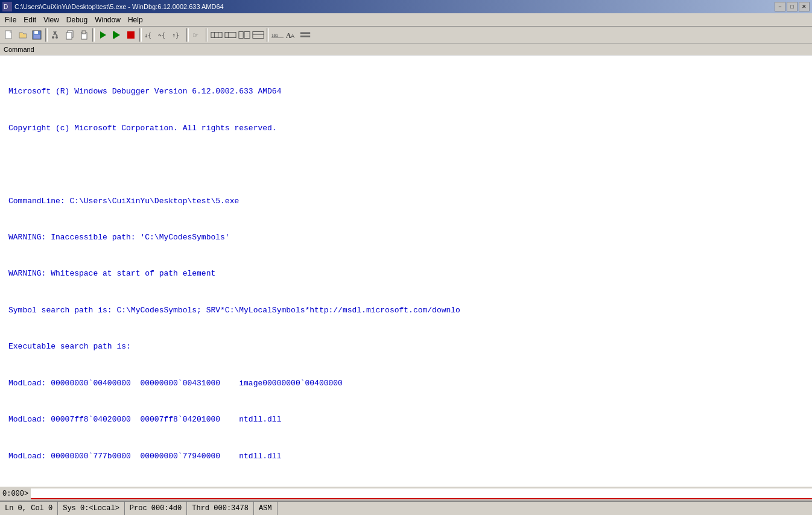 The width and height of the screenshot is (812, 515). Describe the element at coordinates (11, 20) in the screenshot. I see `menu-file: File` at that location.